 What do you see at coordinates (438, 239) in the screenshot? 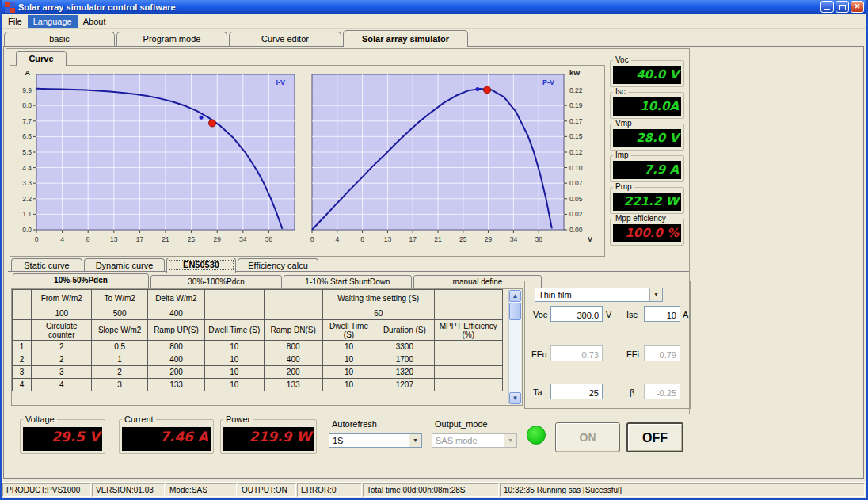
I see `svg-text: 21` at bounding box center [438, 239].